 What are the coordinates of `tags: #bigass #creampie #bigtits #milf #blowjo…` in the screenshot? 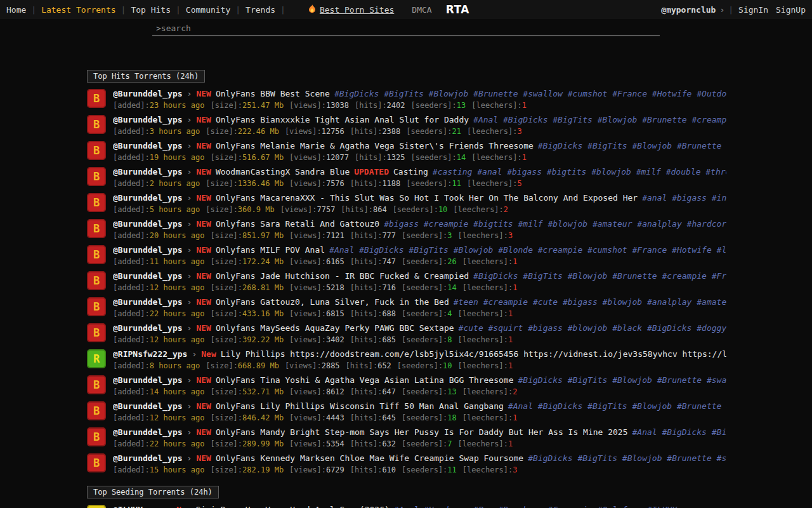 It's located at (555, 224).